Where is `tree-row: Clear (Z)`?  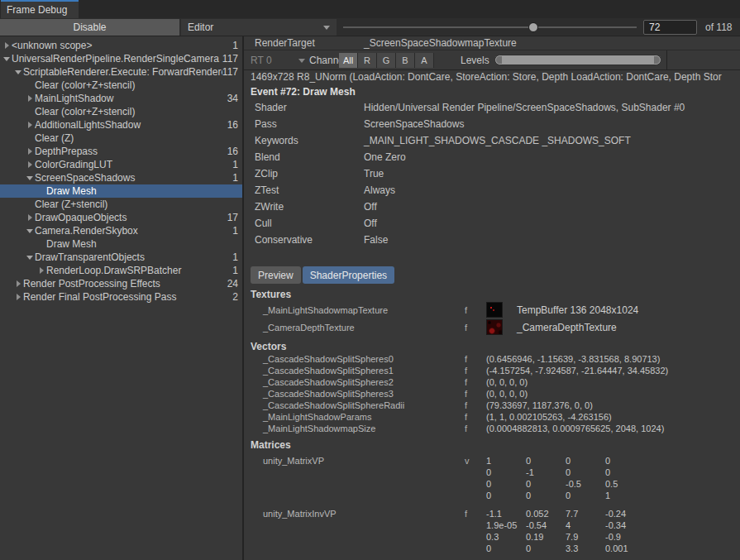 tree-row: Clear (Z) is located at coordinates (121, 138).